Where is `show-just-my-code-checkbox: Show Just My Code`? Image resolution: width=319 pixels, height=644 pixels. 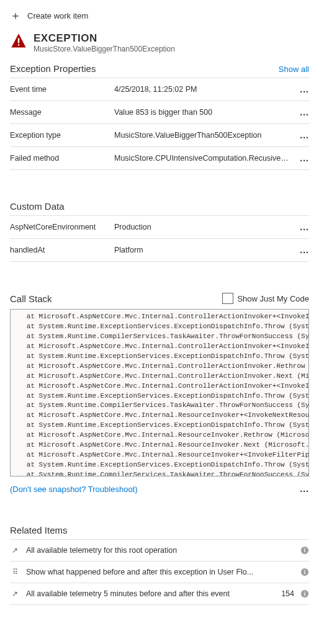
show-just-my-code-checkbox: Show Just My Code is located at coordinates (266, 298).